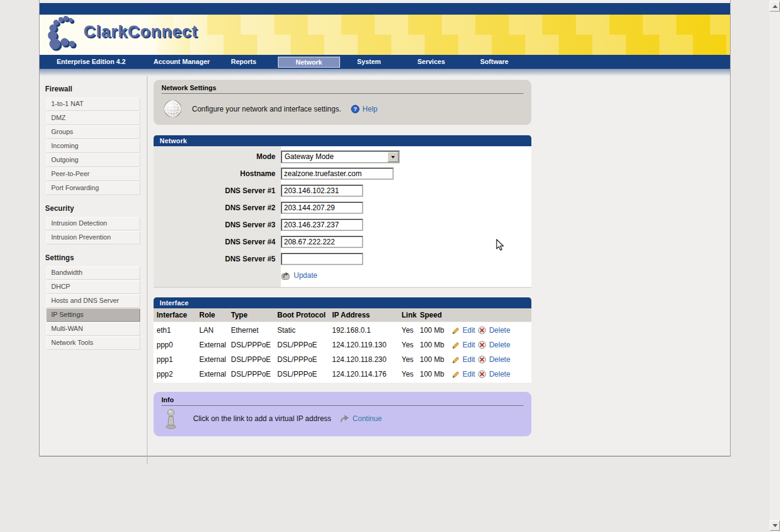 This screenshot has height=532, width=780. What do you see at coordinates (361, 419) in the screenshot?
I see `continue-link: Continue` at bounding box center [361, 419].